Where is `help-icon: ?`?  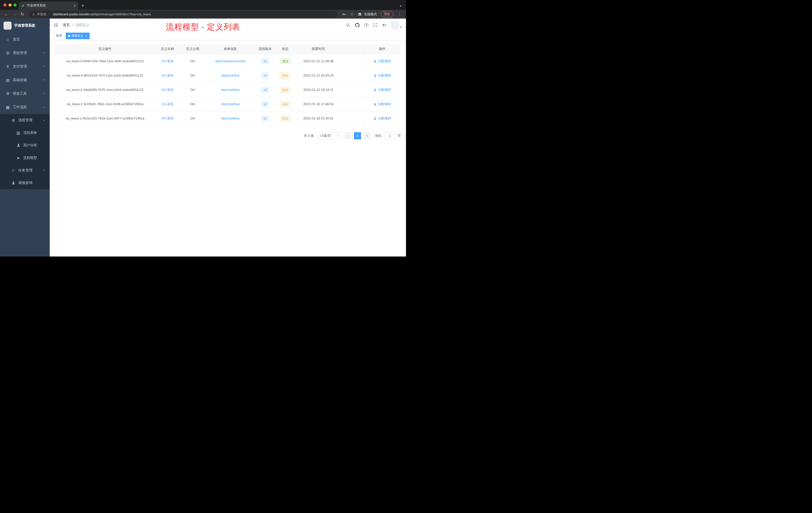
help-icon: ? is located at coordinates (366, 25).